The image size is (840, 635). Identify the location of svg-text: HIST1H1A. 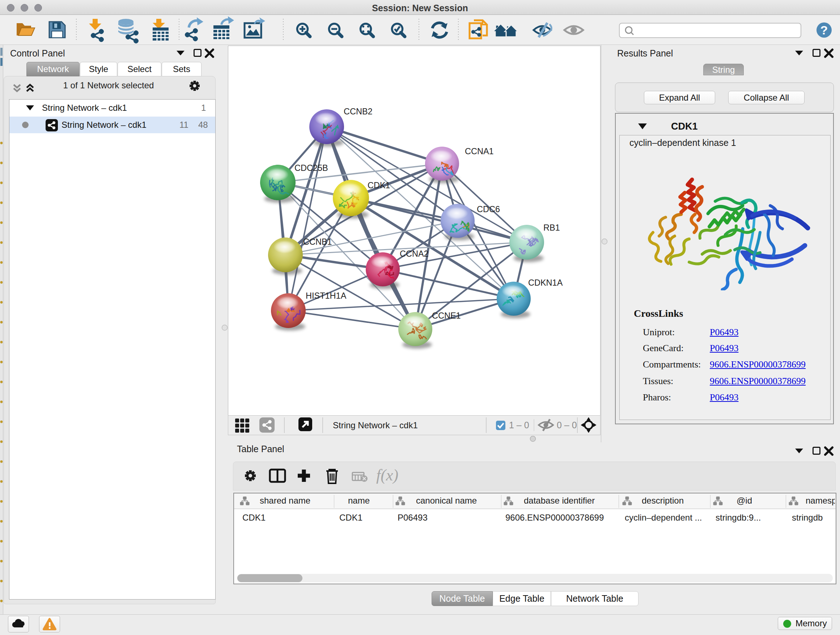
(326, 296).